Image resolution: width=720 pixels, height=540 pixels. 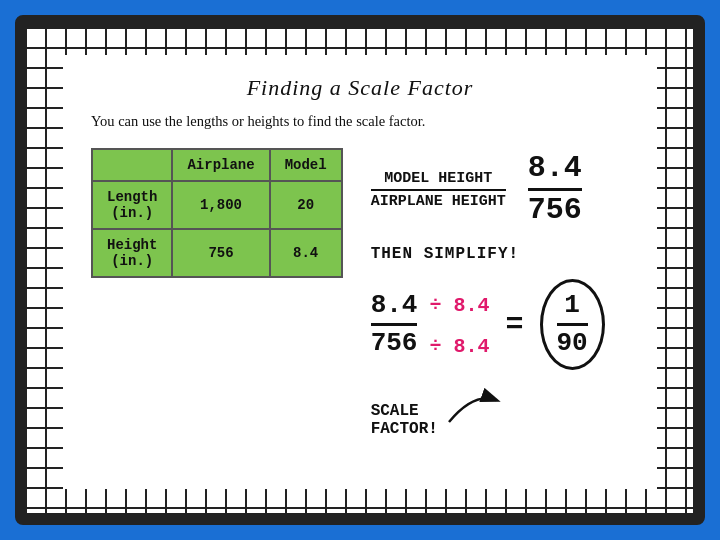 What do you see at coordinates (360, 122) in the screenshot?
I see `subtitle: You can use the lengths or heights to fi…` at bounding box center [360, 122].